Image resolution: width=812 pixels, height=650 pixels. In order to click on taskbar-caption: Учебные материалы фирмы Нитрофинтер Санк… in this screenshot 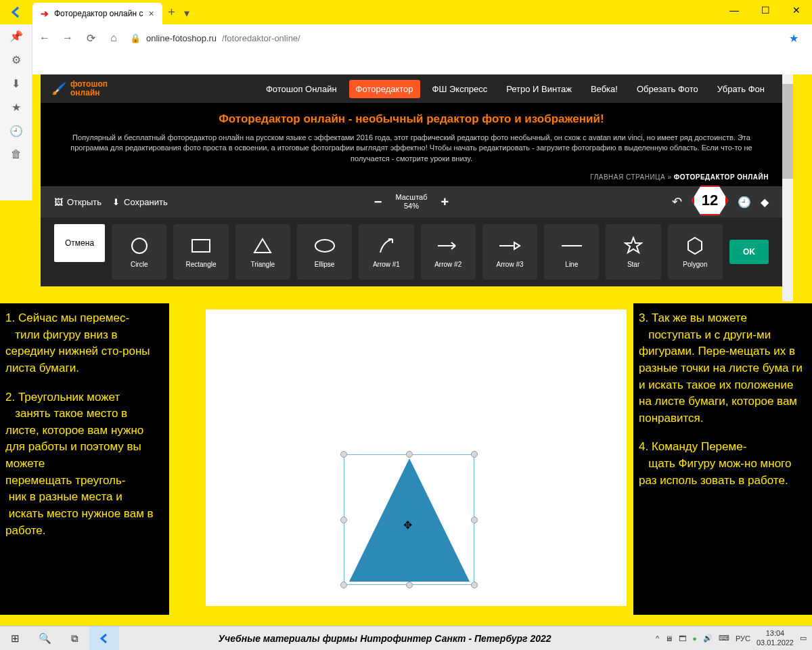, I will do `click(384, 638)`.